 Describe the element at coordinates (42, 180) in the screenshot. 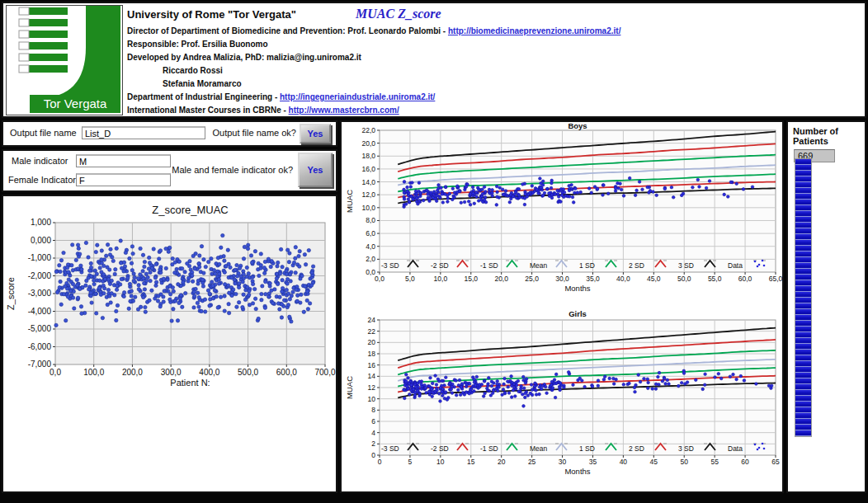

I see `female-indicator-label: Female Indicator` at that location.